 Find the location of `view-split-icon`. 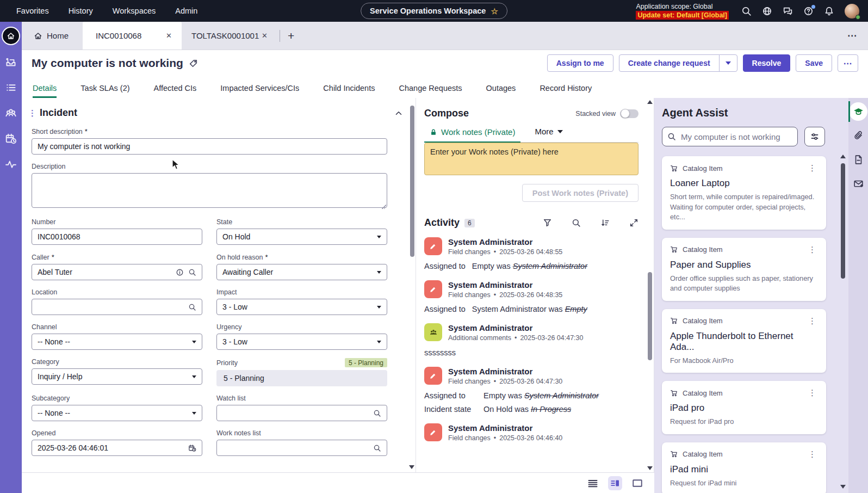

view-split-icon is located at coordinates (615, 483).